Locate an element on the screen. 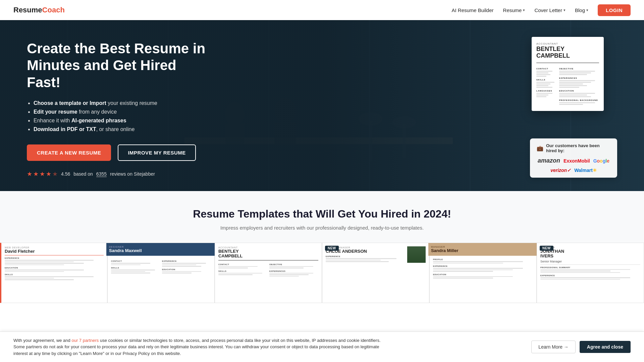 This screenshot has height=362, width=644. nav-ai-resume-builder: AI Resume Builder is located at coordinates (473, 10).